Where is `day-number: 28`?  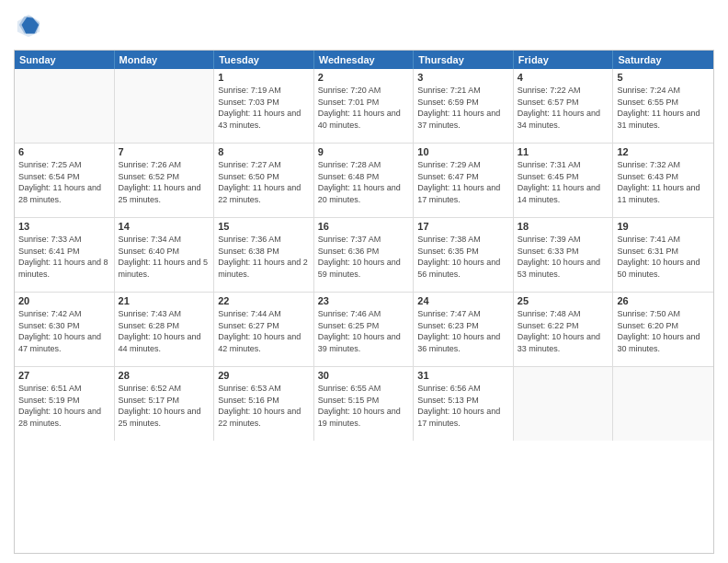
day-number: 28 is located at coordinates (165, 375).